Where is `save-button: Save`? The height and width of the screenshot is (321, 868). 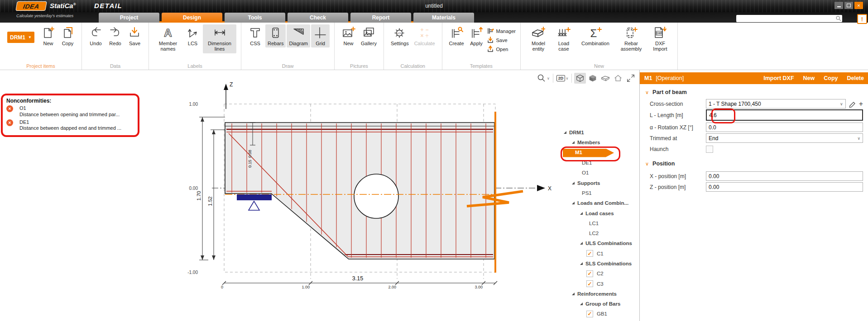 save-button: Save is located at coordinates (135, 36).